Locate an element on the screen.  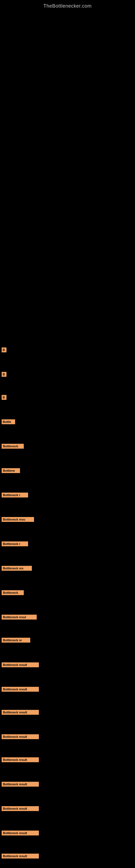
bottleneck-result-label: Bottleneck res is located at coordinates (17, 568).